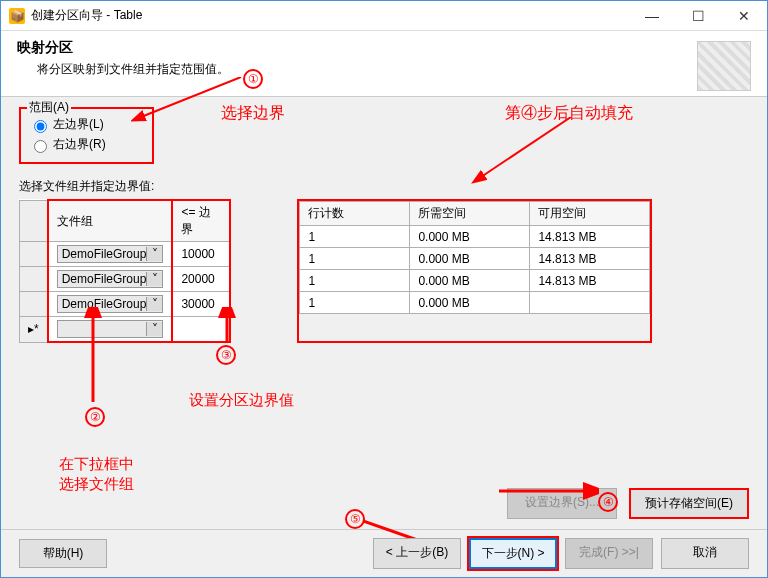  Describe the element at coordinates (123, 48) in the screenshot. I see `page-title: 映射分区` at that location.